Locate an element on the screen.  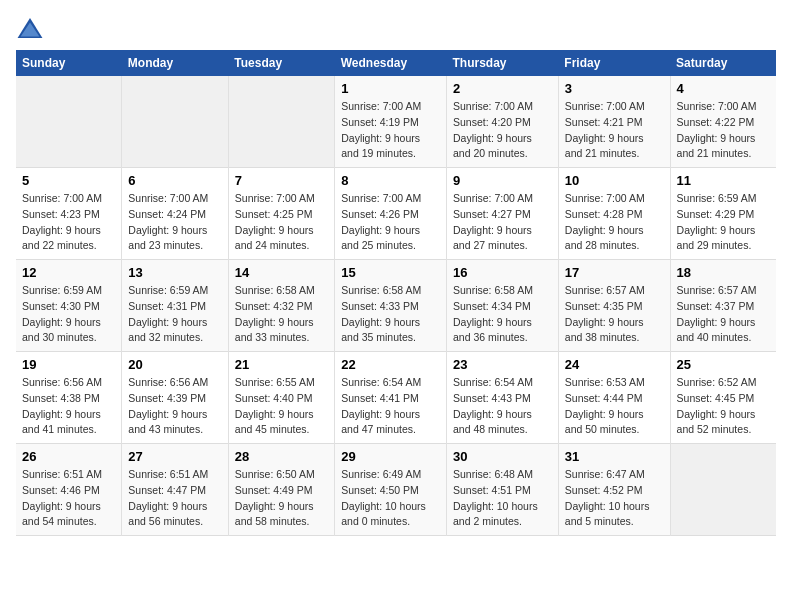
day-info: Sunrise: 6:54 AM Sunset: 4:41 PM Dayligh… is located at coordinates (390, 406).